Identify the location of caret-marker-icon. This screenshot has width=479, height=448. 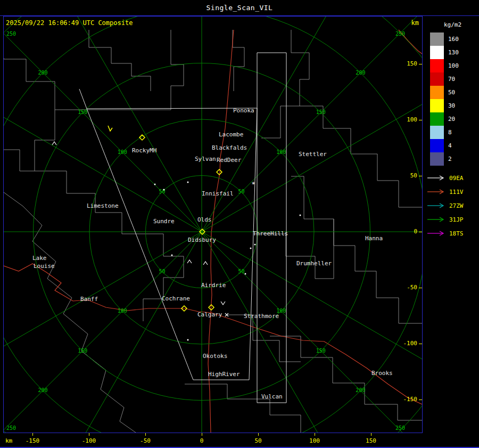
(189, 262).